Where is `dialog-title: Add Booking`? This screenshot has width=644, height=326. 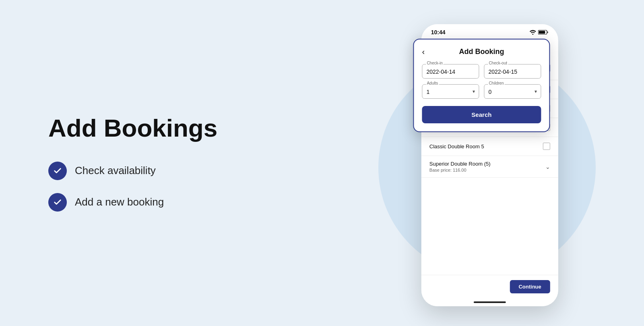 dialog-title: Add Booking is located at coordinates (481, 52).